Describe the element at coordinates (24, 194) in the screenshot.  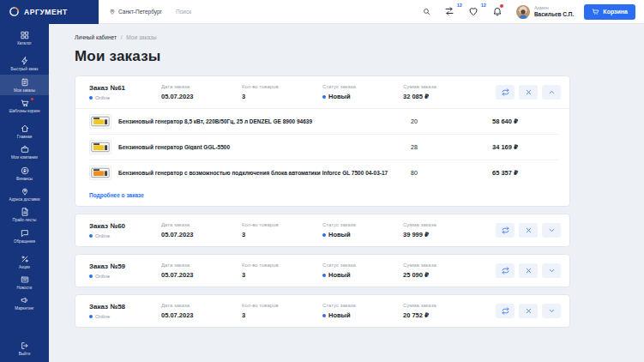
I see `sidebar-item-delivery-addresses: Адреса доставки` at that location.